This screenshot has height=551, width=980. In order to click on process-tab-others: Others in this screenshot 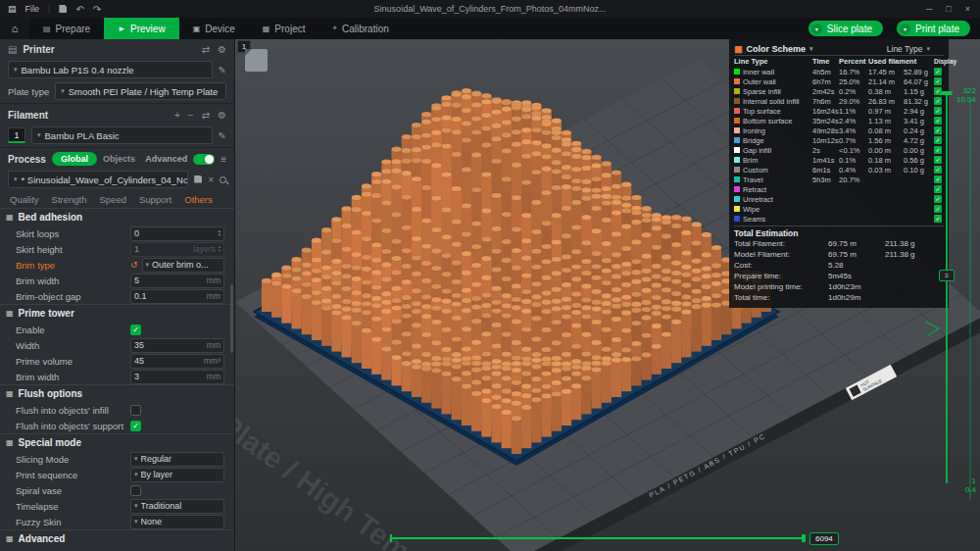, I will do `click(198, 200)`.